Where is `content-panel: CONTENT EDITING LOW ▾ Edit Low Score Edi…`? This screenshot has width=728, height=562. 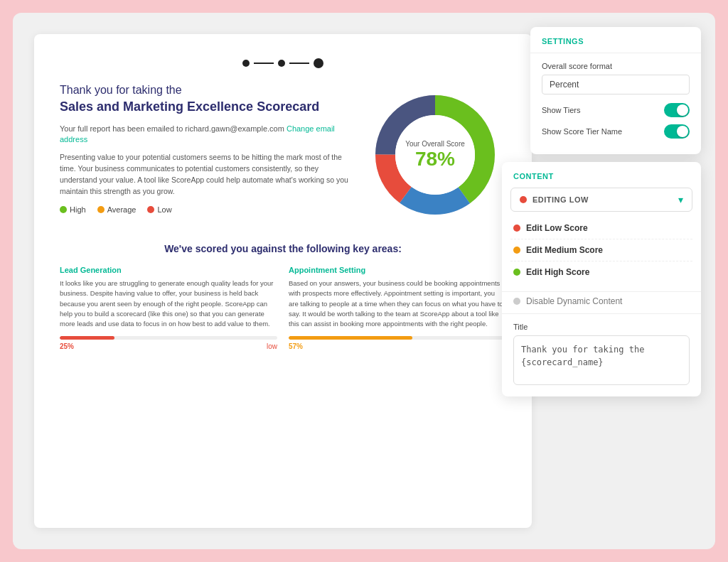
content-panel: CONTENT EDITING LOW ▾ Edit Low Score Edi… is located at coordinates (601, 279).